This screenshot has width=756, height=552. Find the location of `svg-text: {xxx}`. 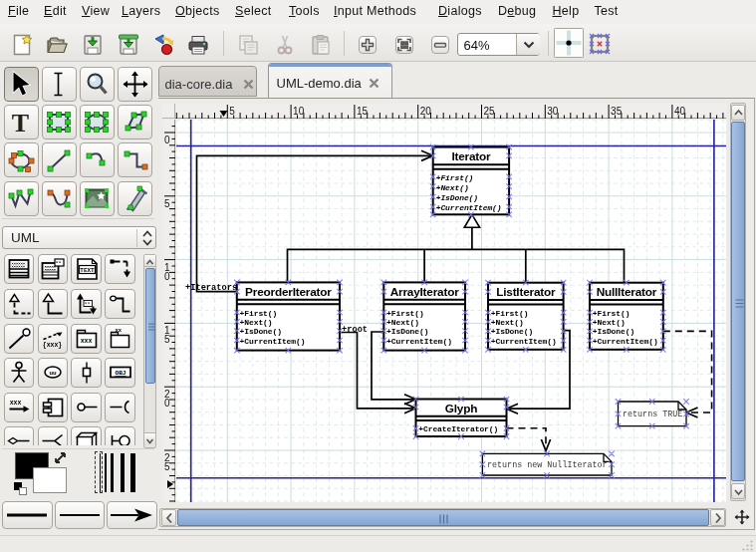

svg-text: {xxx} is located at coordinates (52, 345).